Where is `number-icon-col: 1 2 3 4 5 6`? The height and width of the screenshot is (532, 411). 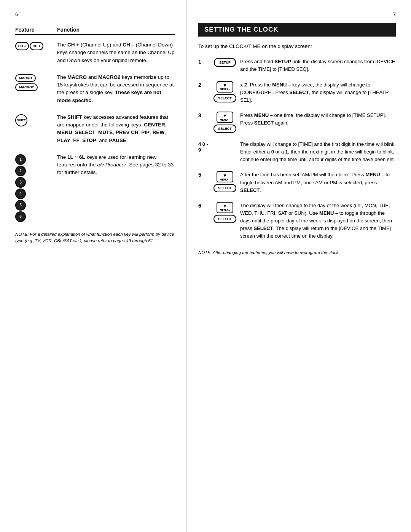 number-icon-col: 1 2 3 4 5 6 is located at coordinates (36, 188).